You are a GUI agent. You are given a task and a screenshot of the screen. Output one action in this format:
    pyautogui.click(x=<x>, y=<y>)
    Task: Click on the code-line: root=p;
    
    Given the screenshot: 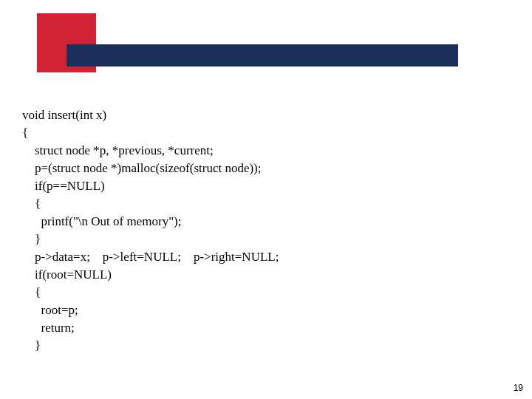 What is the action you would take?
    pyautogui.click(x=259, y=310)
    